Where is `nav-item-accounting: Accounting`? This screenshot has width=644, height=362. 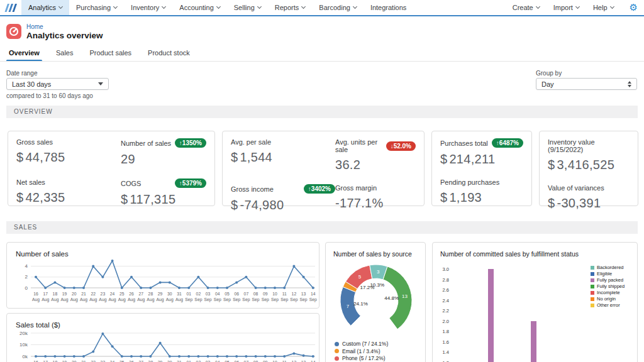
nav-item-accounting: Accounting is located at coordinates (199, 8).